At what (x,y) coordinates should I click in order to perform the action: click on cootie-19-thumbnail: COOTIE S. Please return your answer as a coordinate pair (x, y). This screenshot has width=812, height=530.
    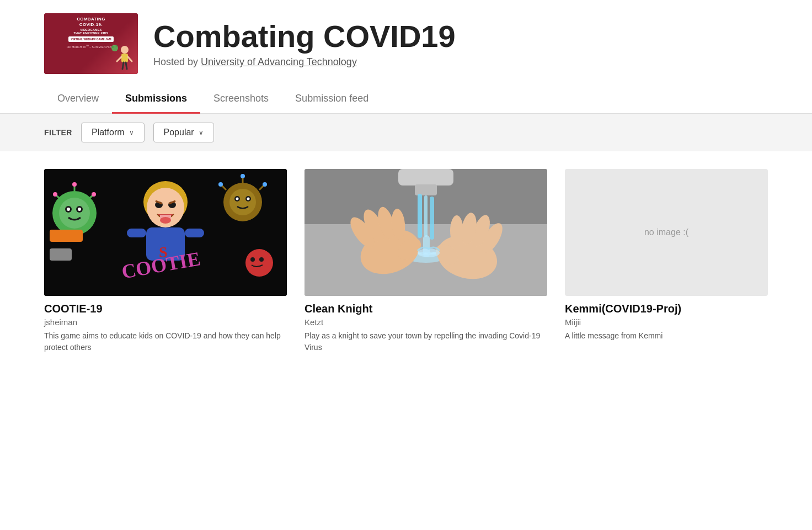
    Looking at the image, I should click on (165, 232).